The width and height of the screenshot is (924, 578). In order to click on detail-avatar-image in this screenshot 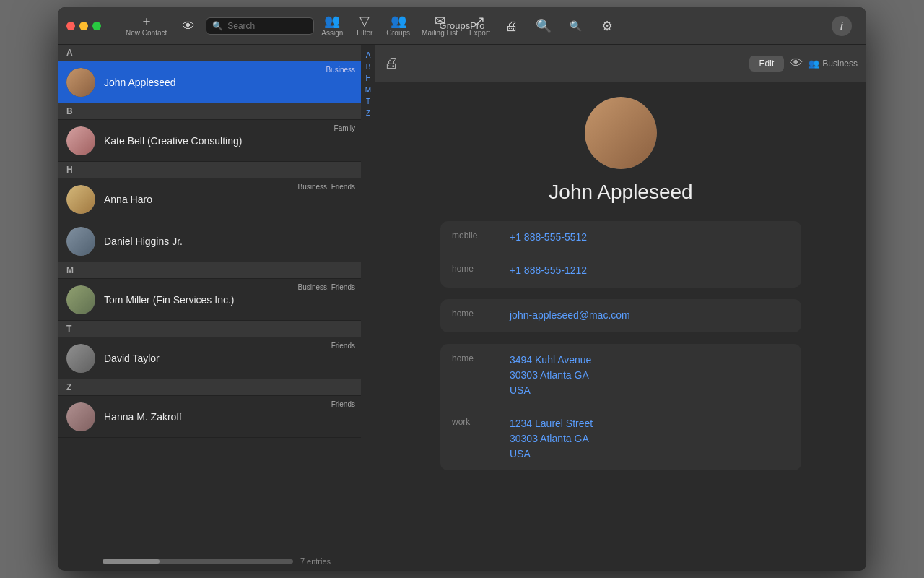, I will do `click(621, 133)`.